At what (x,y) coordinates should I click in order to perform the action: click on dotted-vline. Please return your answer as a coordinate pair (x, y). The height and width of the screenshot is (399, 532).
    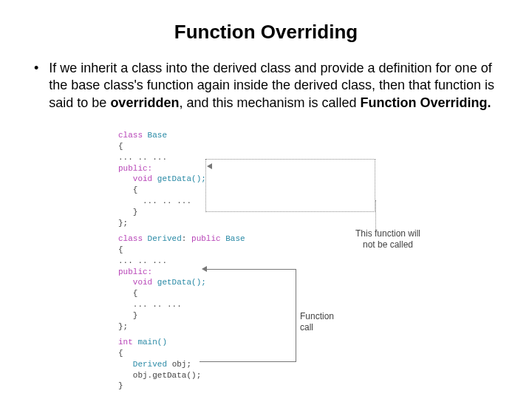
    Looking at the image, I should click on (375, 215).